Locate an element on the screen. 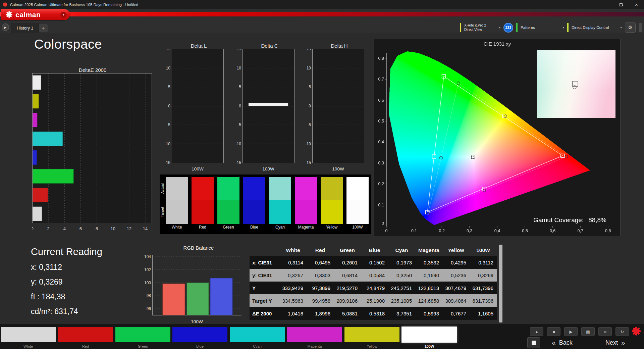 This screenshot has height=349, width=644. back-button: « Back is located at coordinates (562, 343).